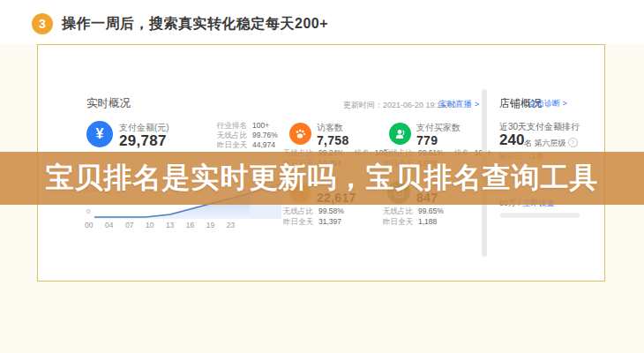  What do you see at coordinates (101, 134) in the screenshot?
I see `yuan-glyph: ¥` at bounding box center [101, 134].